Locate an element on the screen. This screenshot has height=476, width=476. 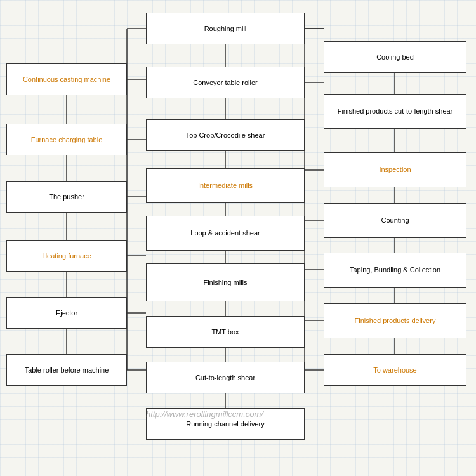
watermark: http://www.rerollingmillccm.com/ is located at coordinates (204, 414).